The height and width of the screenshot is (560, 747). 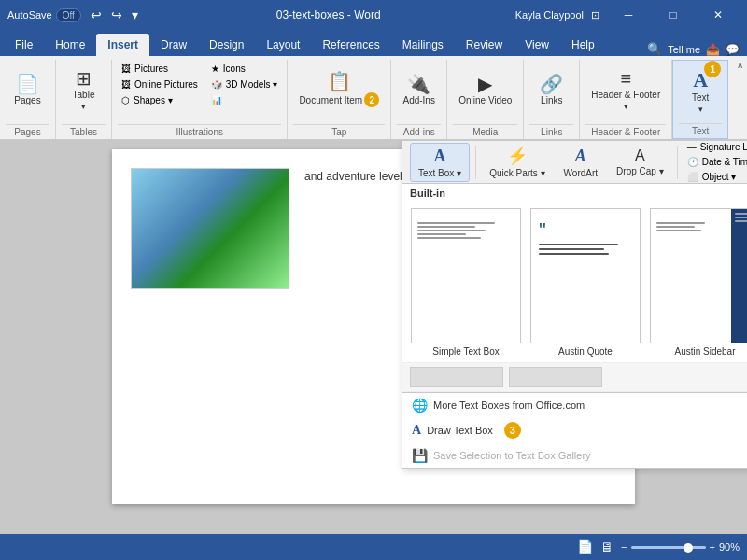 What do you see at coordinates (693, 162) in the screenshot?
I see `date-time-icon: 🕐` at bounding box center [693, 162].